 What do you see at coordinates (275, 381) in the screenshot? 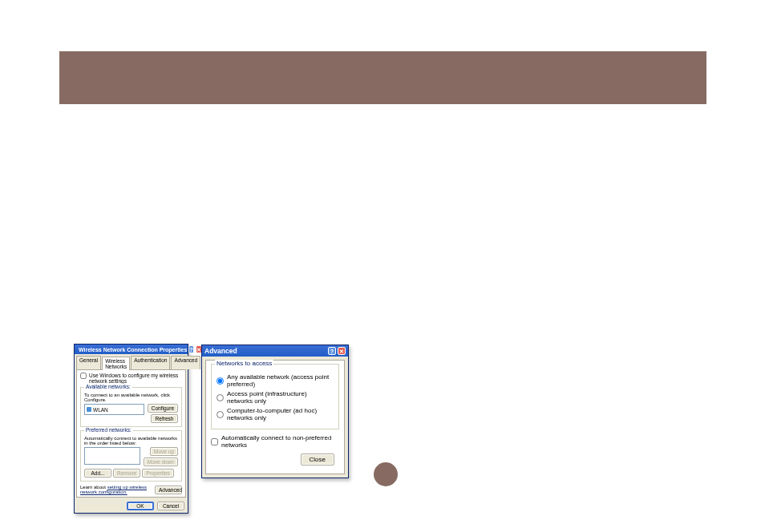
I see `radio-any-row: Any available network (access point pref…` at bounding box center [275, 381].